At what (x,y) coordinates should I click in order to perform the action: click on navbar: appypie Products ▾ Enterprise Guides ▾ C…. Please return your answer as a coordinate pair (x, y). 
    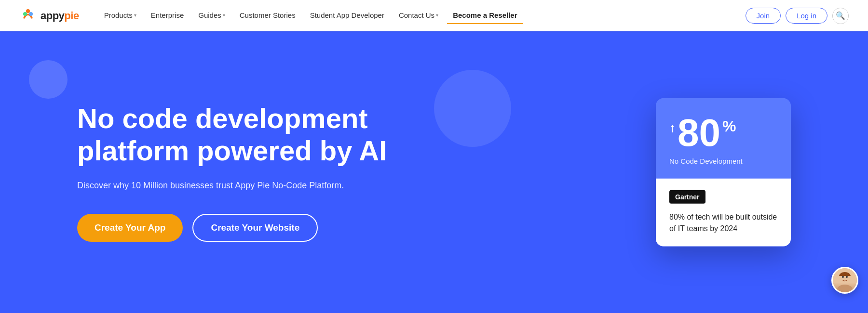
    Looking at the image, I should click on (434, 15).